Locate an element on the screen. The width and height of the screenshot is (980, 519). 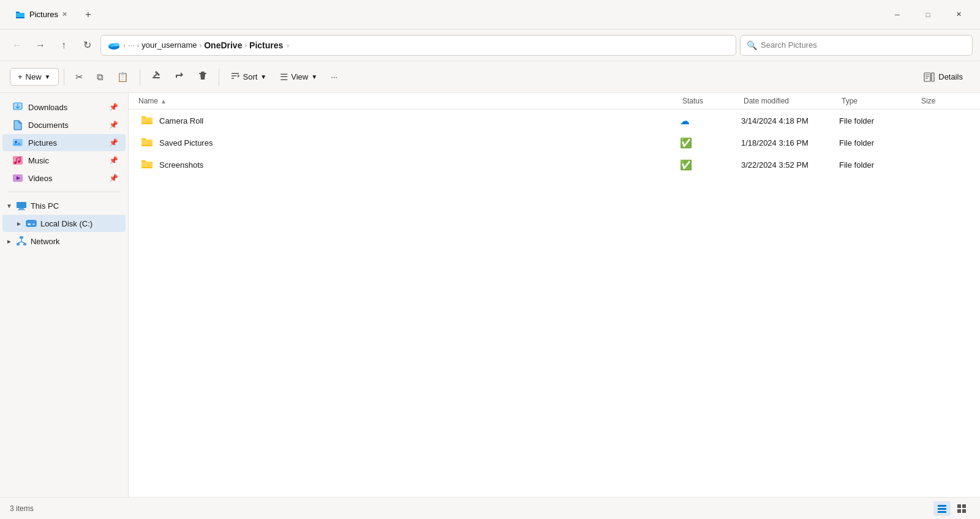
sidebar-documents-label: Documents is located at coordinates (66, 125).